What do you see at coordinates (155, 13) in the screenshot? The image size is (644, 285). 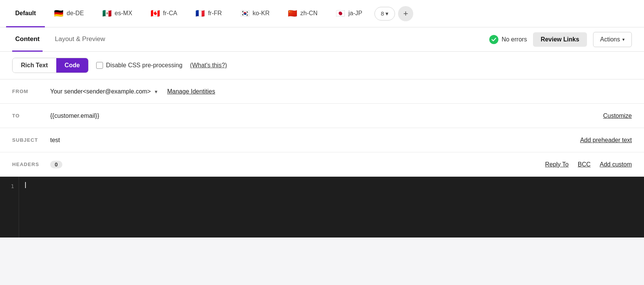 I see `flag-fr-ca: 🇨🇦` at bounding box center [155, 13].